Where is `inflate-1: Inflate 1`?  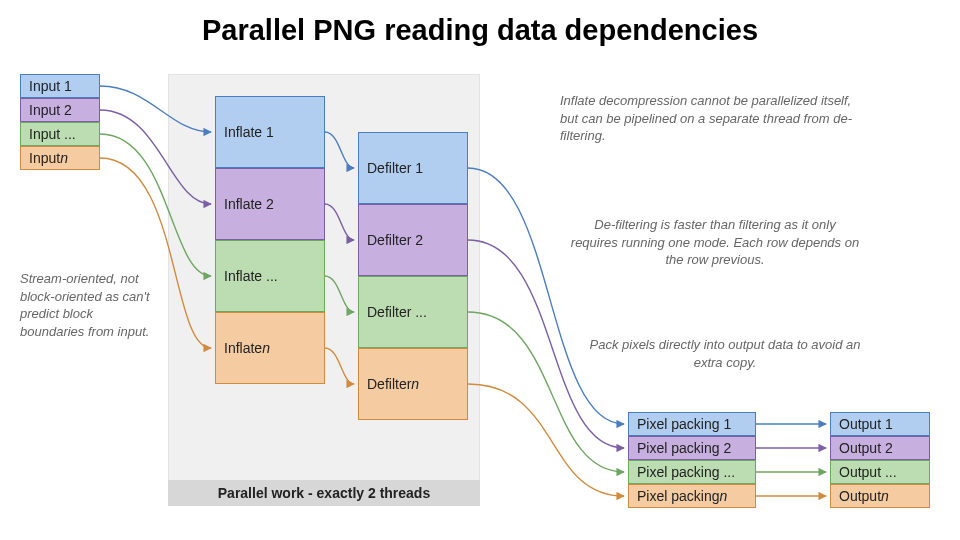 inflate-1: Inflate 1 is located at coordinates (270, 132).